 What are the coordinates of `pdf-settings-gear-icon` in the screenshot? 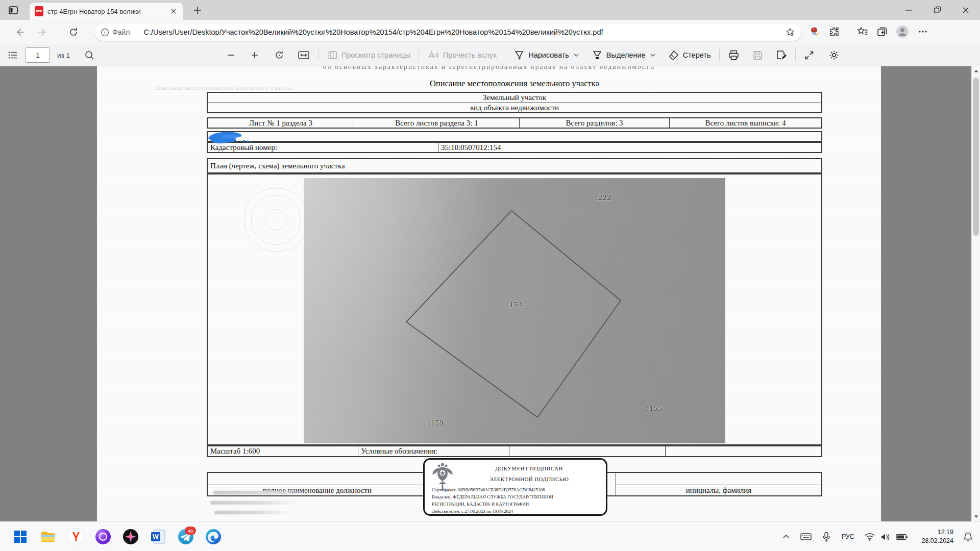 It's located at (834, 55).